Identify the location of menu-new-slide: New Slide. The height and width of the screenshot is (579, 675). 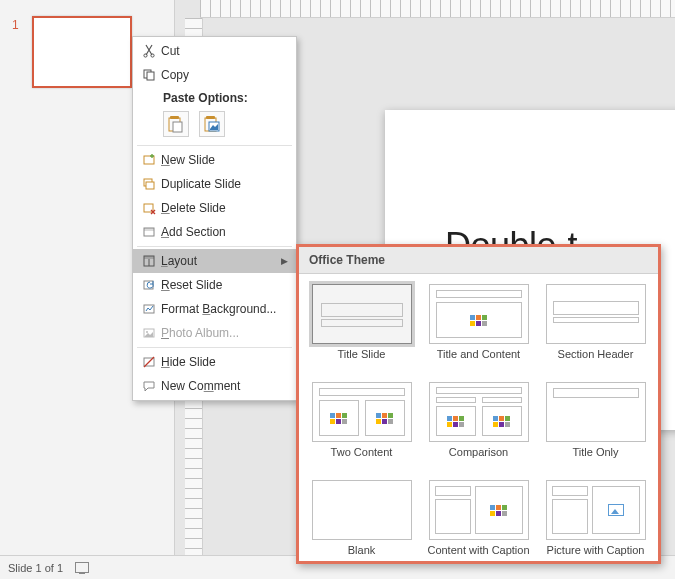
(214, 160).